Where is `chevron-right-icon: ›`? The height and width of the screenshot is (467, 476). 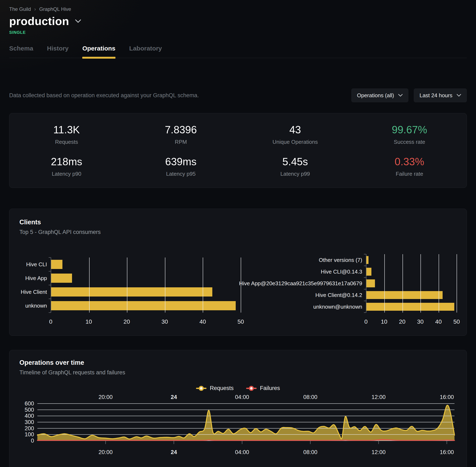
chevron-right-icon: › is located at coordinates (35, 9).